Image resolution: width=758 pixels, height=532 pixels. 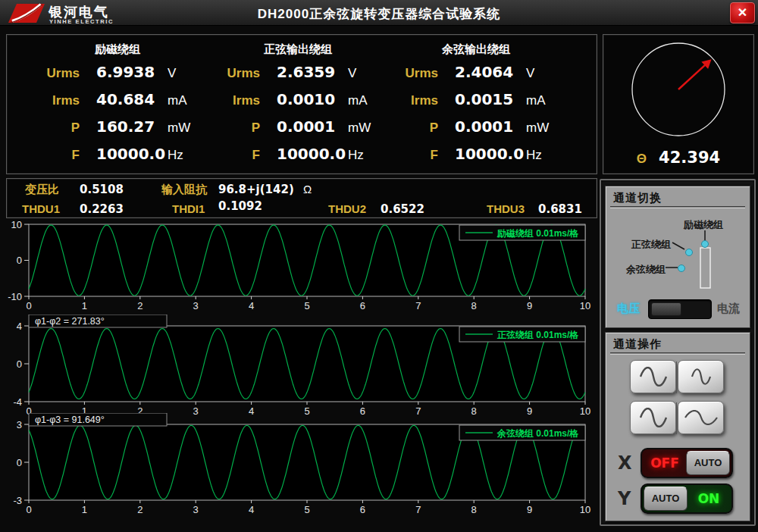 I want to click on channel-dot-cosine, so click(x=682, y=268).